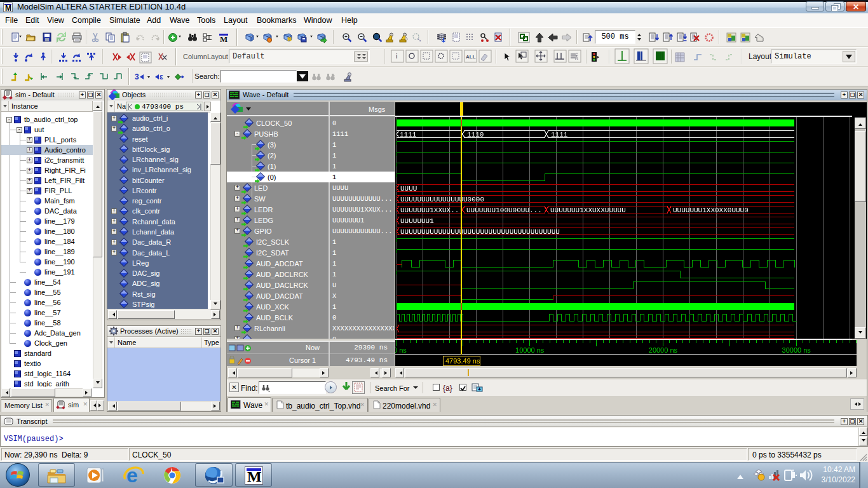 The image size is (868, 488). I want to click on svg-text: UUUUUUU100U00UU..., so click(505, 210).